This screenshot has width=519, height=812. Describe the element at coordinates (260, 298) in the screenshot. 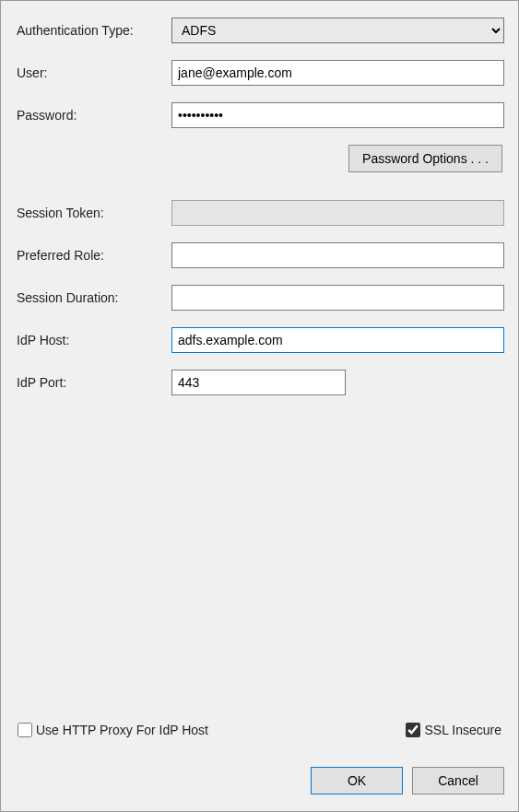

I see `session-duration-row: Session Duration:` at that location.